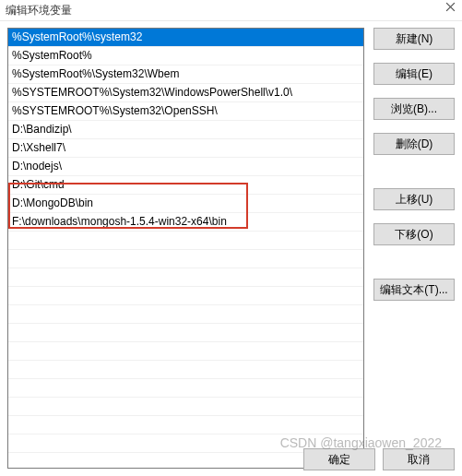 The image size is (462, 476). Describe the element at coordinates (414, 39) in the screenshot. I see `new-button: 新建(N)` at that location.